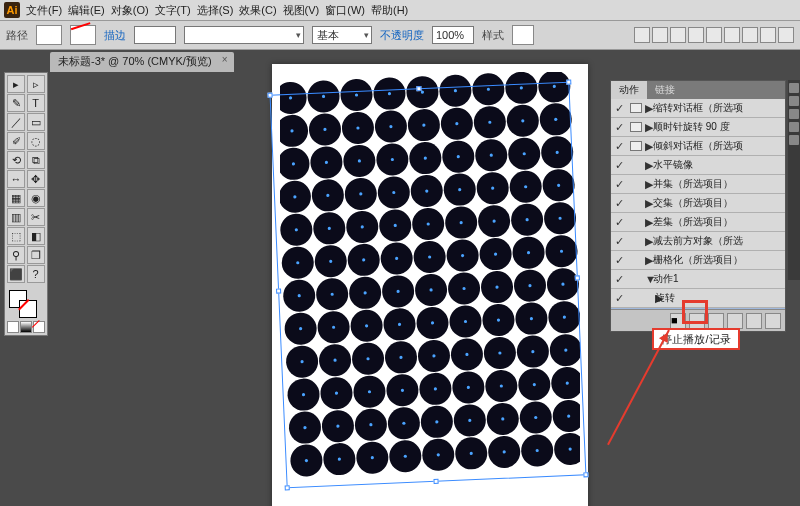 This screenshot has width=800, height=506. What do you see at coordinates (698, 242) in the screenshot?
I see `action-row: ✓▶减去前方对象（所选` at bounding box center [698, 242].